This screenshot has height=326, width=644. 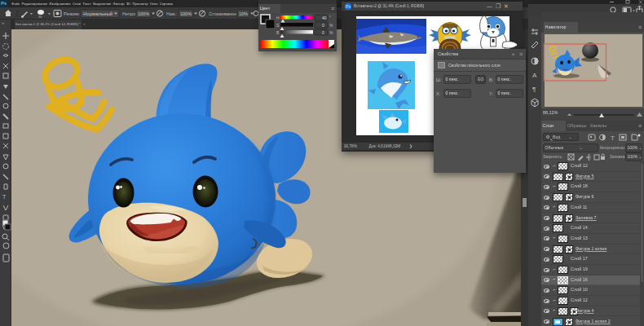 I want to click on svg-text: 30, so click(x=41, y=16).